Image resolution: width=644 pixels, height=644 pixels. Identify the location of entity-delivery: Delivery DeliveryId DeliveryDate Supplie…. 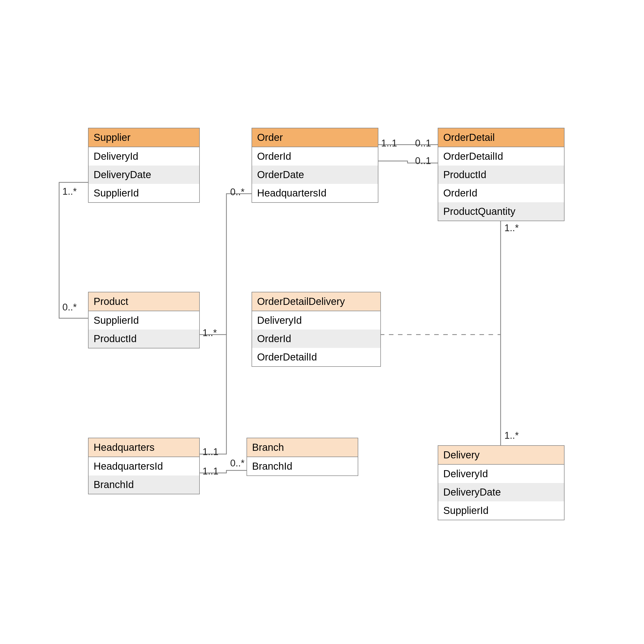
(501, 483).